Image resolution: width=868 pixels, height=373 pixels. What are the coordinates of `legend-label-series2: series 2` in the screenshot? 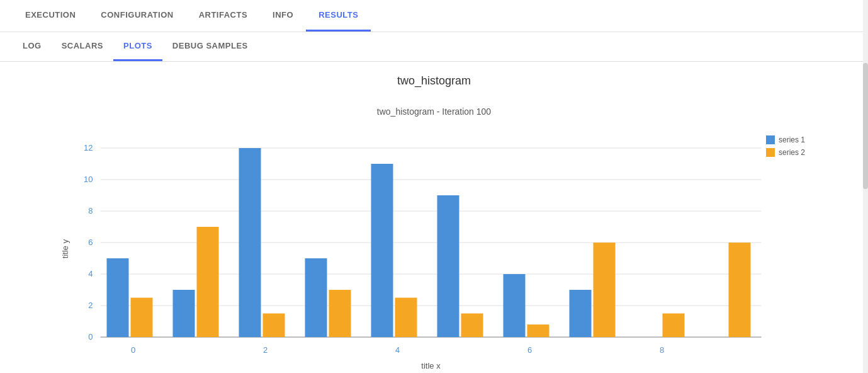 It's located at (792, 152).